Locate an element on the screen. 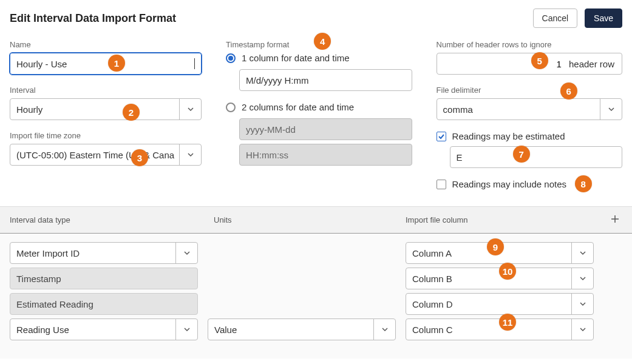  time-format-input-disabled: HH:mm:ss is located at coordinates (325, 155).